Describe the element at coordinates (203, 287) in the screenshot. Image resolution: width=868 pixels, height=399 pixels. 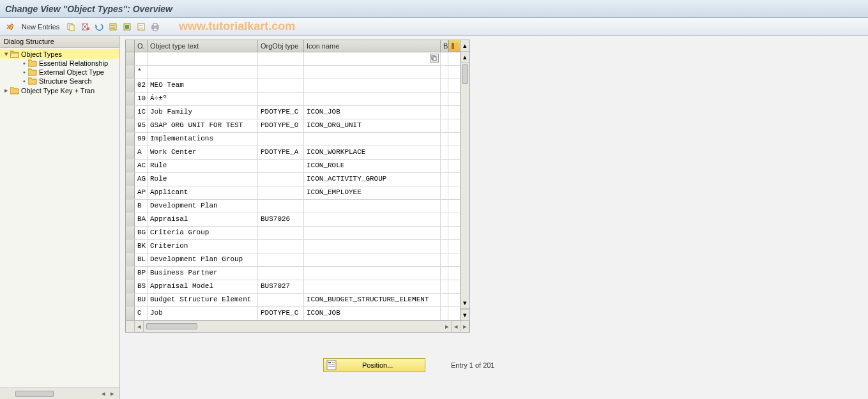
I see `cell-text: Appraisal Model` at that location.